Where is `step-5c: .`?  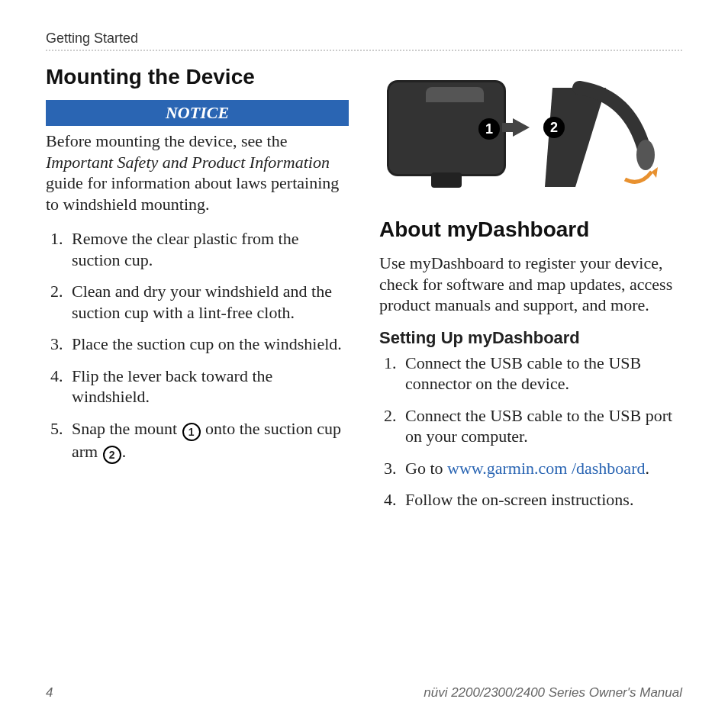
step-5c: . is located at coordinates (124, 452).